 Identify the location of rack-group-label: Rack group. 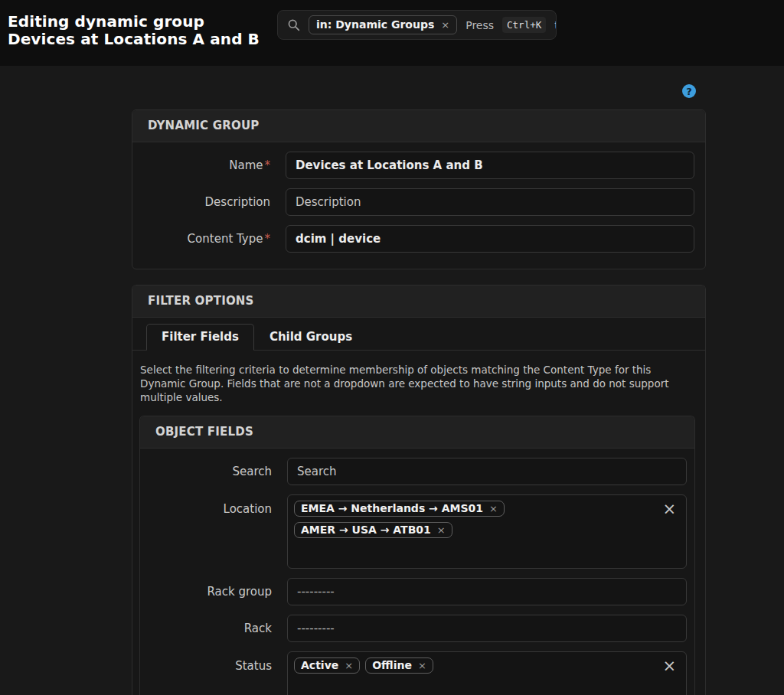
(218, 592).